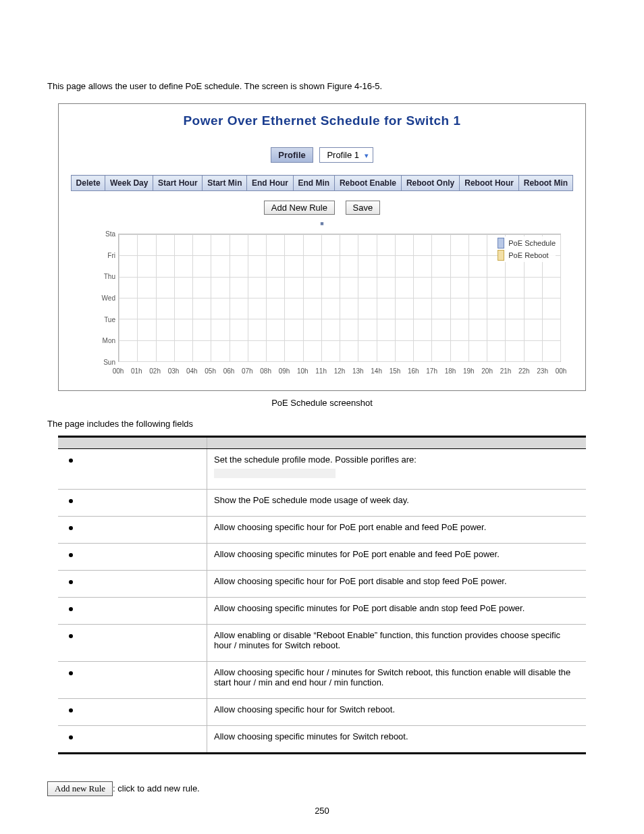 The width and height of the screenshot is (644, 834). Describe the element at coordinates (543, 371) in the screenshot. I see `x-tick: 23h` at that location.